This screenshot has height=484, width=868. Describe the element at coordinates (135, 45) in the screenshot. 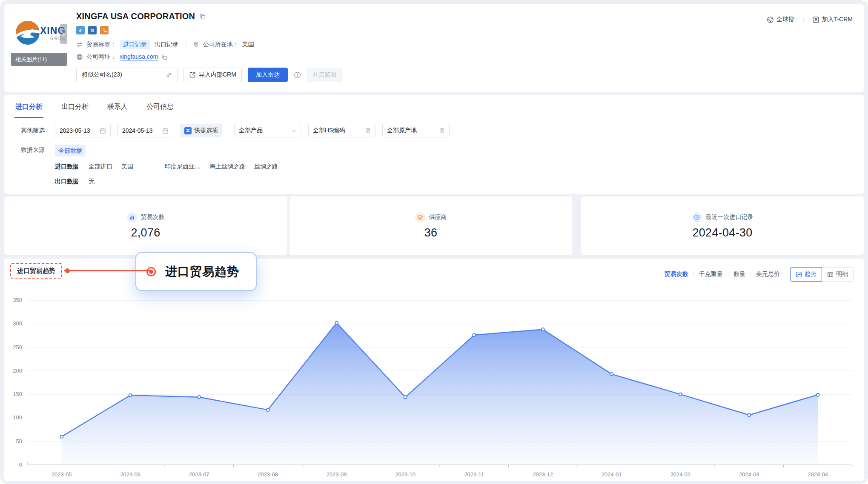

I see `tag-import-records: 进口记录` at that location.